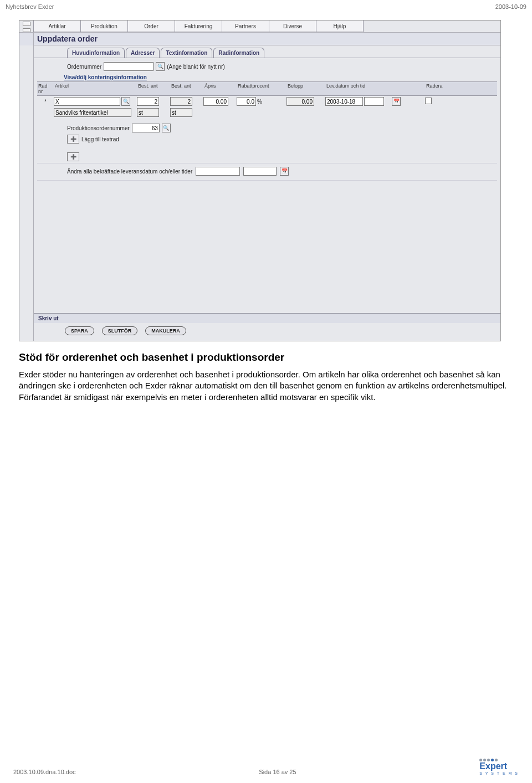  Describe the element at coordinates (27, 27) in the screenshot. I see `side-icons` at that location.